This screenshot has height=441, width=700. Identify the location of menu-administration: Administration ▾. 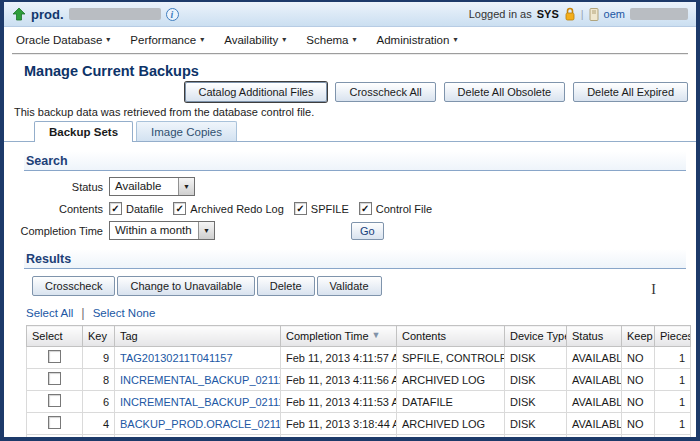
(418, 40).